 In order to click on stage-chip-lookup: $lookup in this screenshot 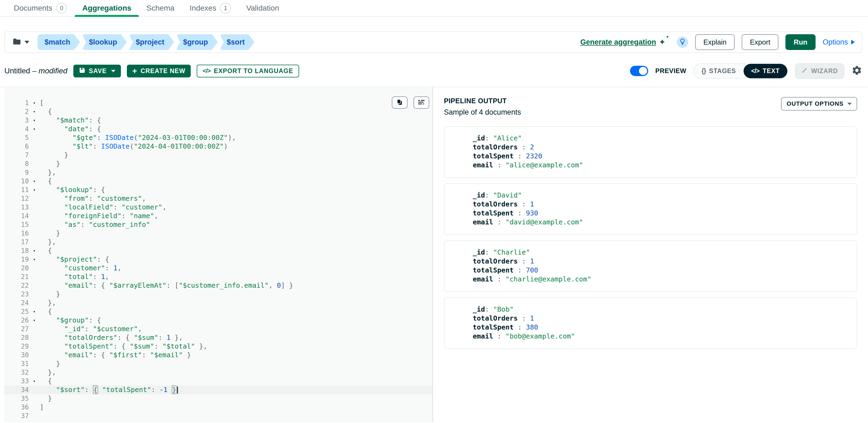, I will do `click(104, 42)`.